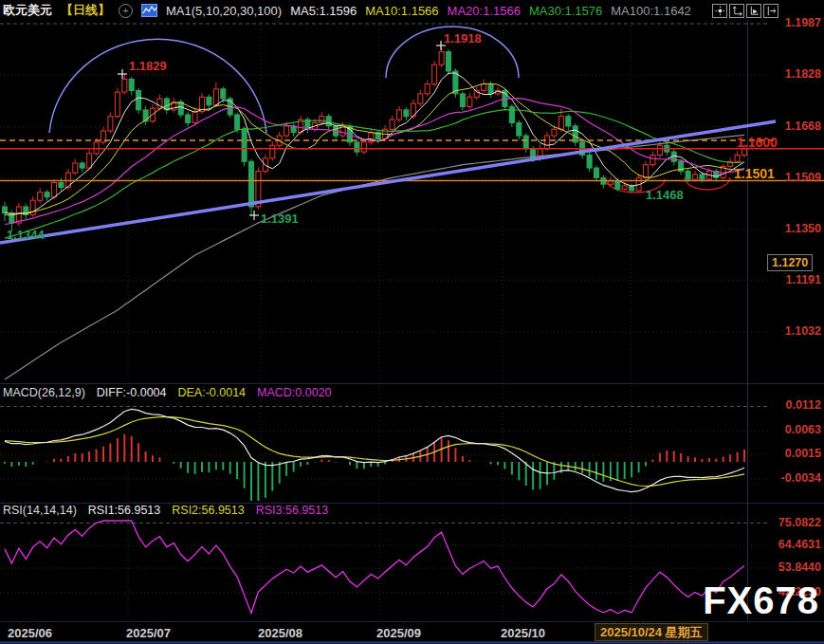 The height and width of the screenshot is (644, 824). What do you see at coordinates (412, 10) in the screenshot?
I see `toolbar: 欧元美元 【日线】 + MA1(5,10,20,30,100) MA5:1.15…` at bounding box center [412, 10].